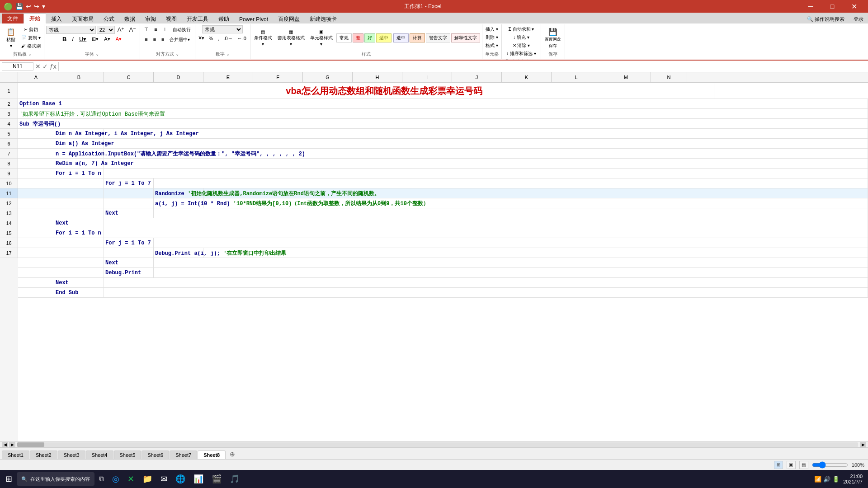  What do you see at coordinates (818, 479) in the screenshot?
I see `network-icon: 📶` at bounding box center [818, 479].